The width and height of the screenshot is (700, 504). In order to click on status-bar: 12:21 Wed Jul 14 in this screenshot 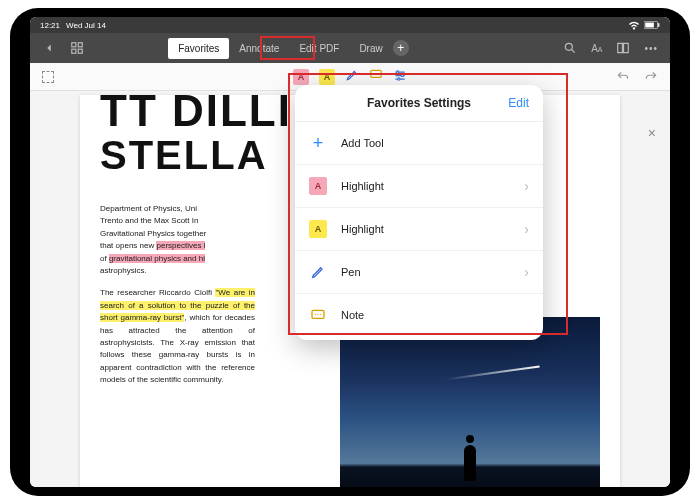, I will do `click(350, 25)`.